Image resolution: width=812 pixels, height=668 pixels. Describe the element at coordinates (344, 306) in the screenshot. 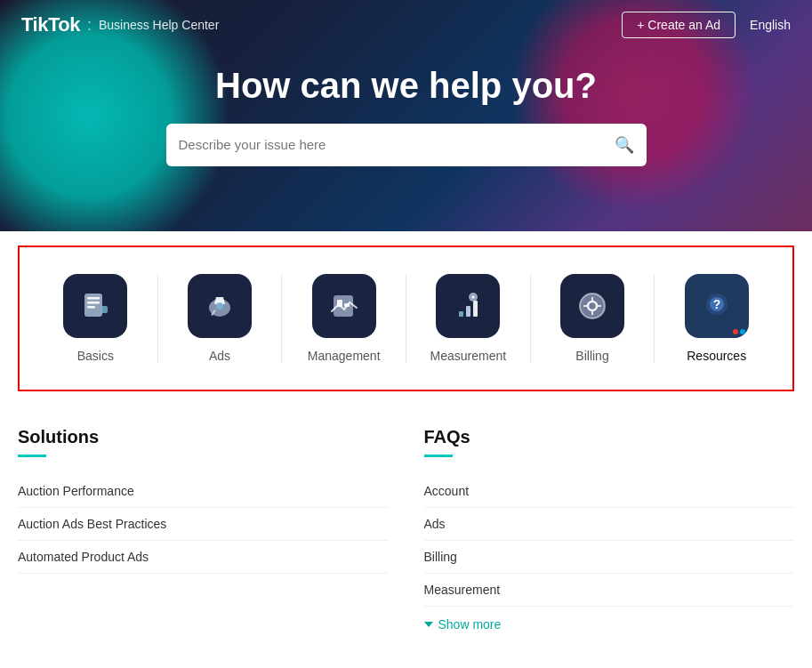

I see `management-icon` at that location.